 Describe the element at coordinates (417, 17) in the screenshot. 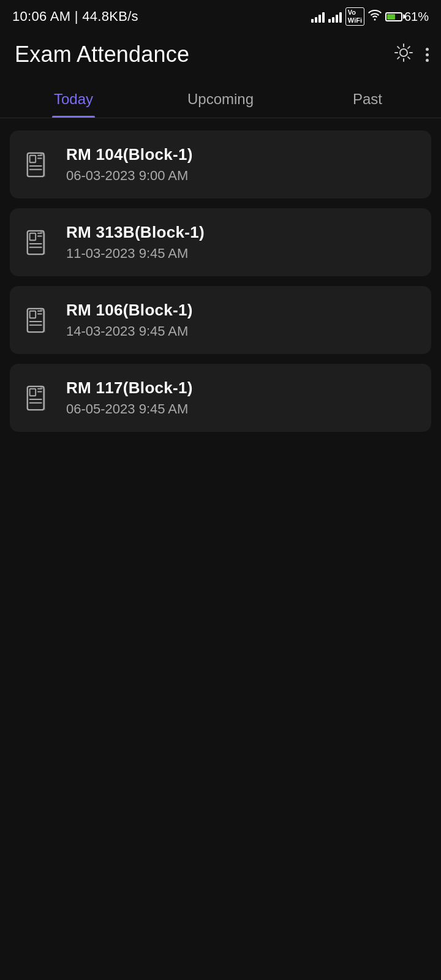

I see `battery-percentage: 61%` at that location.